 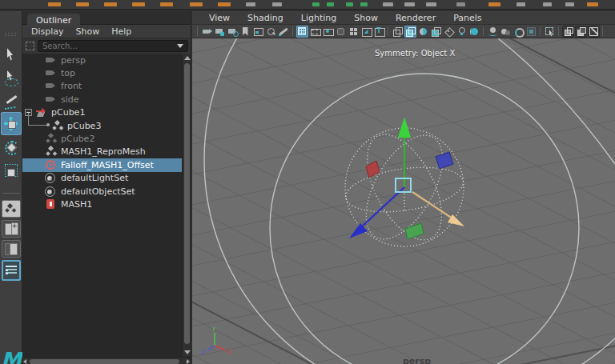 I want to click on textures-toggle-button, so click(x=474, y=32).